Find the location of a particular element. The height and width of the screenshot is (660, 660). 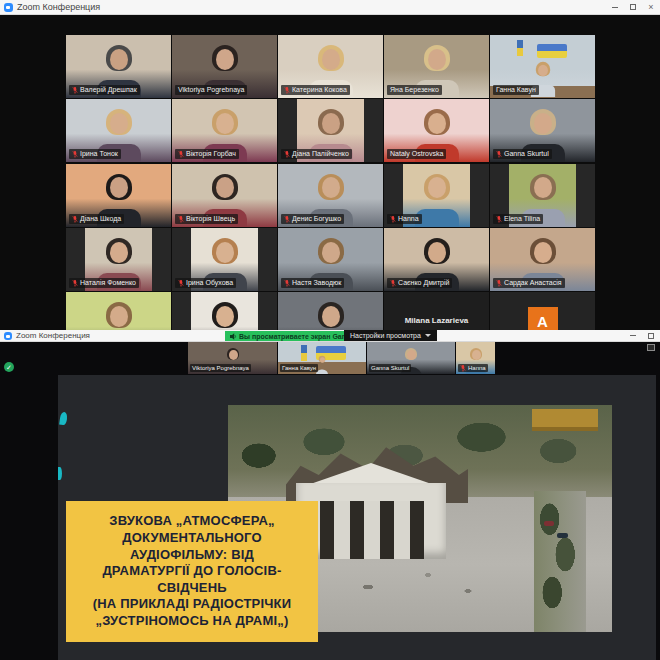

participant-name: Viktoriya Pogrebnaya is located at coordinates (211, 90).